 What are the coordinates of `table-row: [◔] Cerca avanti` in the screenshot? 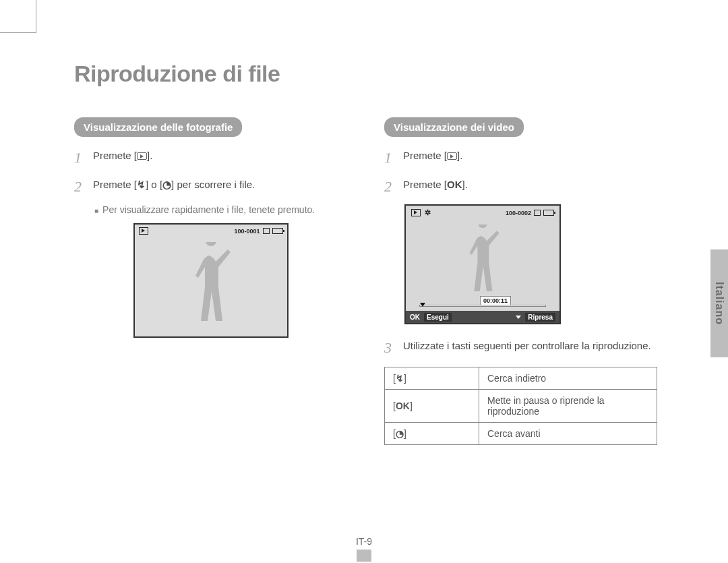 It's located at (521, 434).